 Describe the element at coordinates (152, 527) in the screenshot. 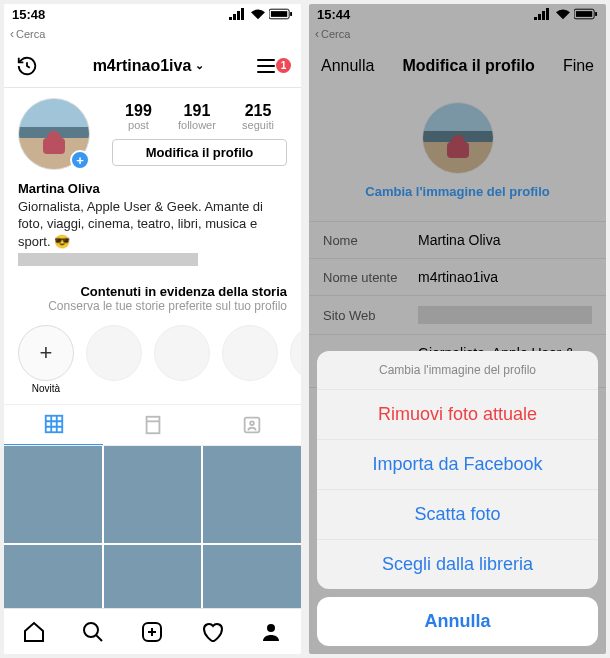

I see `posts-grid` at that location.